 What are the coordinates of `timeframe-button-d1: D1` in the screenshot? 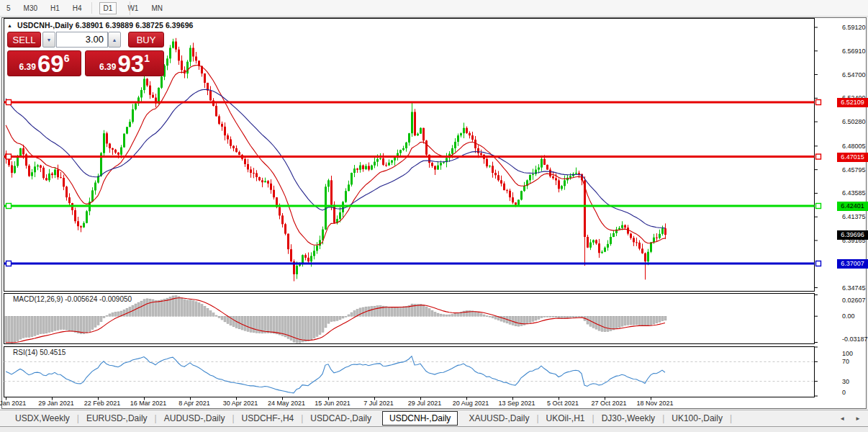 It's located at (108, 9).